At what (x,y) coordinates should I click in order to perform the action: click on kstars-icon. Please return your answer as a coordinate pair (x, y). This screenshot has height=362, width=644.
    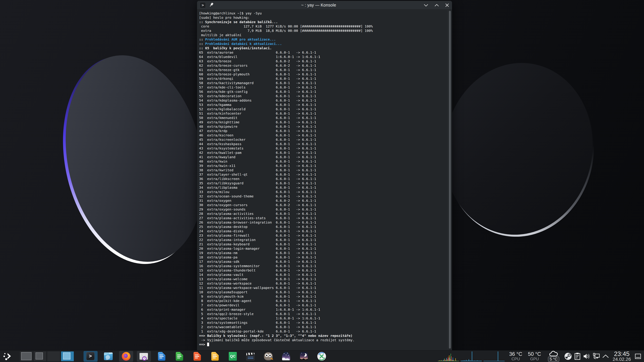
    Looking at the image, I should click on (286, 356).